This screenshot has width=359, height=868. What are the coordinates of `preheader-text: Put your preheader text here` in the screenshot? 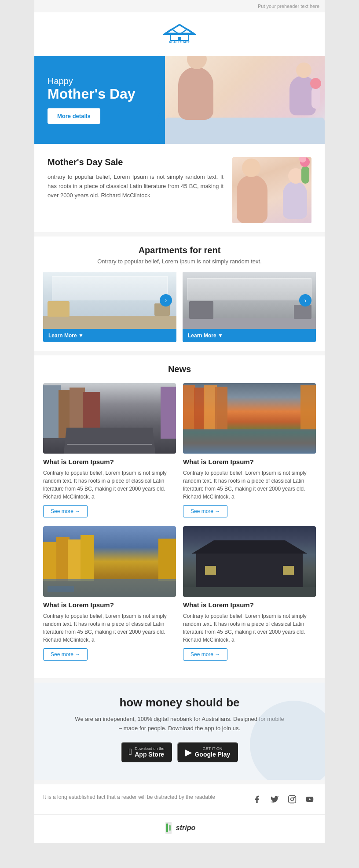 It's located at (180, 6).